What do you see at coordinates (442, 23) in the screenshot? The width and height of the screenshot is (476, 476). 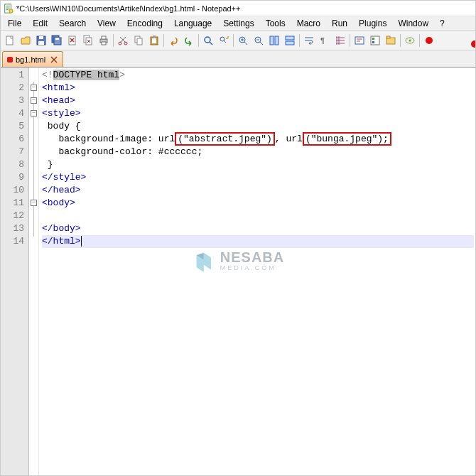 I see `menu-help: ?` at bounding box center [442, 23].